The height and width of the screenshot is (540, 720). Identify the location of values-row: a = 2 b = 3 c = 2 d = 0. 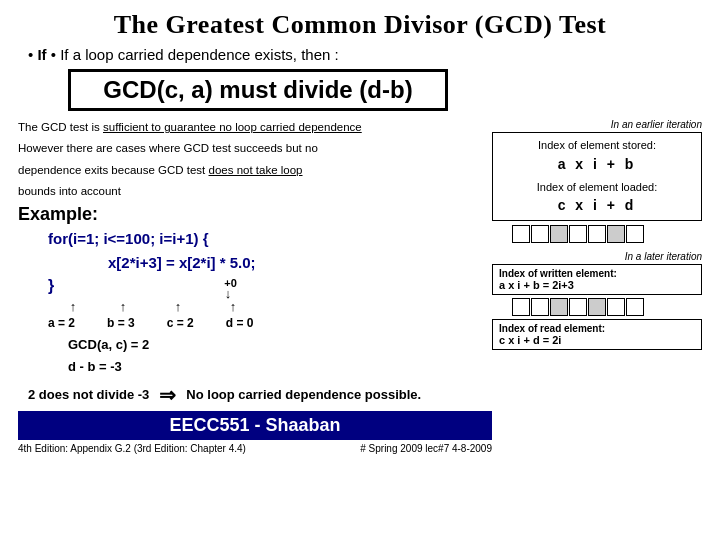
(270, 323).